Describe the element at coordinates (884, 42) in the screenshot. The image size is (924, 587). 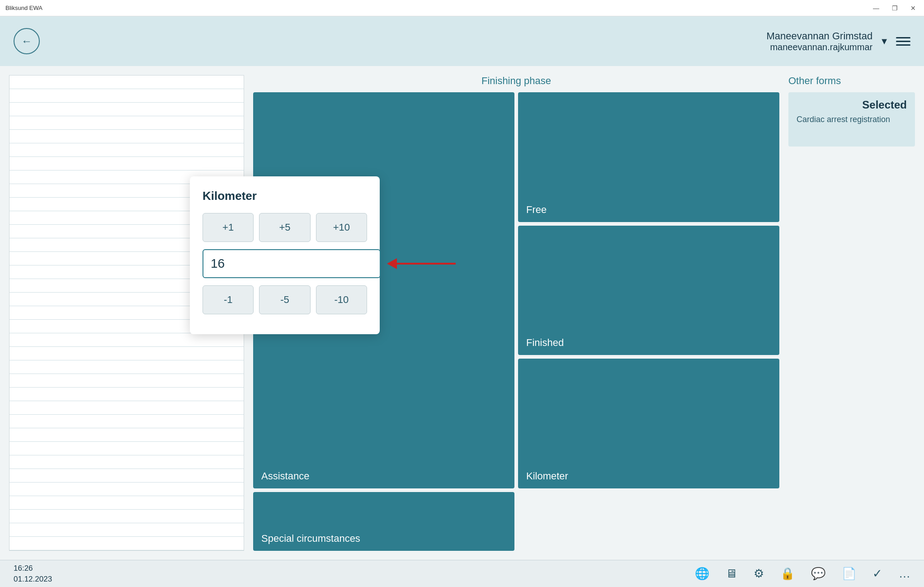
I see `dropdown-arrow: ▼` at that location.